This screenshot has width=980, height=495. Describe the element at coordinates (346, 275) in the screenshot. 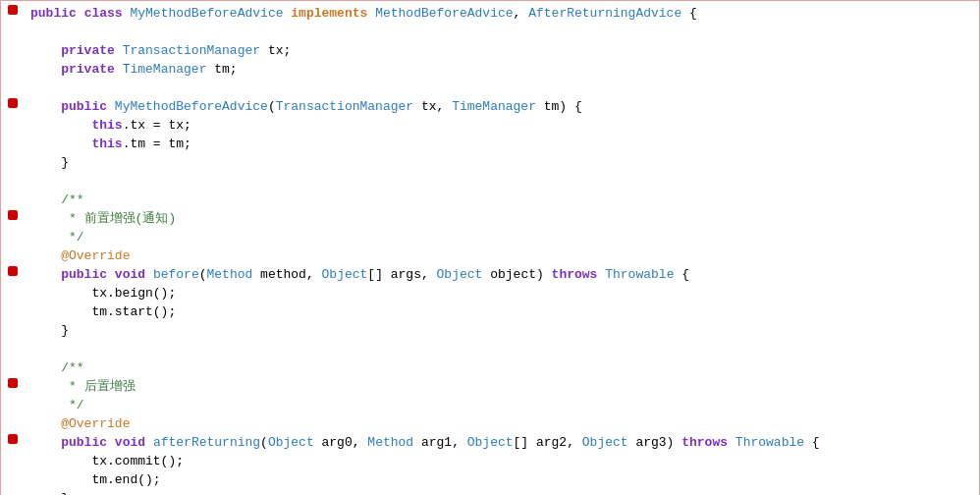

I see `type-object-1: Object` at that location.